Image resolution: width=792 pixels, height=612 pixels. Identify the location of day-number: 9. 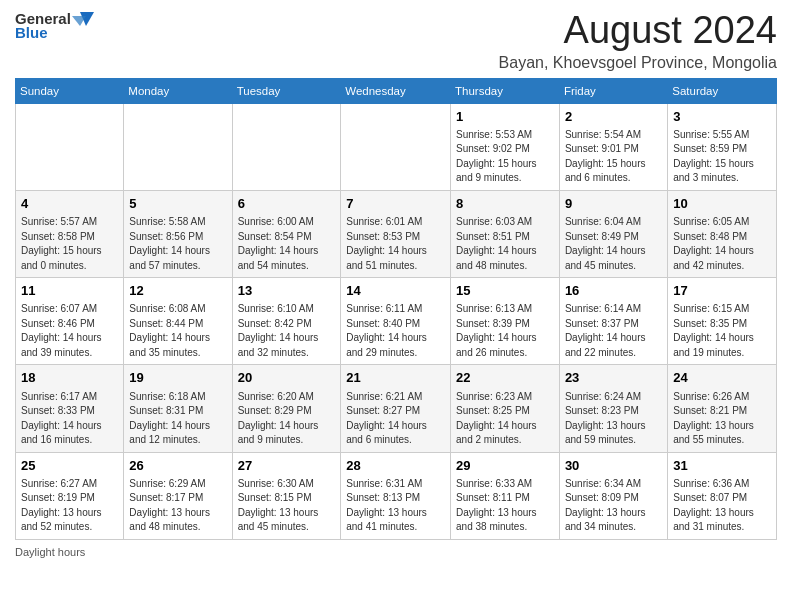
(614, 204).